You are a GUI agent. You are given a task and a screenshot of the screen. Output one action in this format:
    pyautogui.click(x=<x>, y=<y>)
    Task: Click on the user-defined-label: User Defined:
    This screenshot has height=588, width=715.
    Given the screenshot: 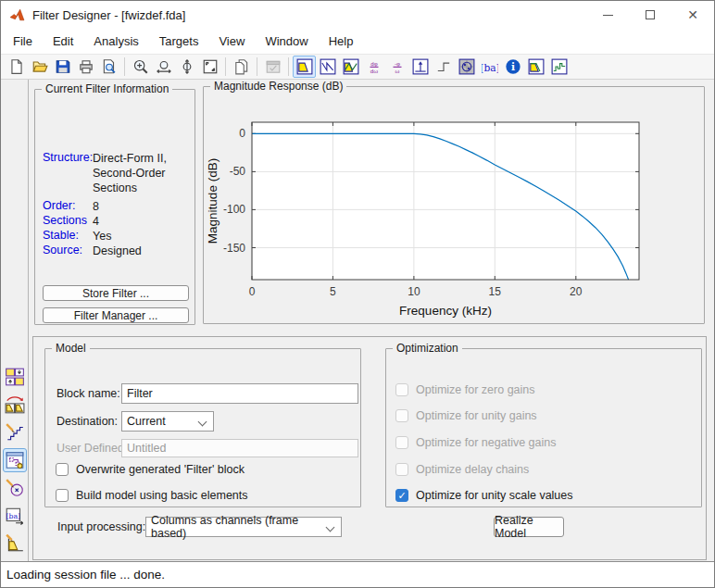 What is the action you would take?
    pyautogui.click(x=92, y=448)
    